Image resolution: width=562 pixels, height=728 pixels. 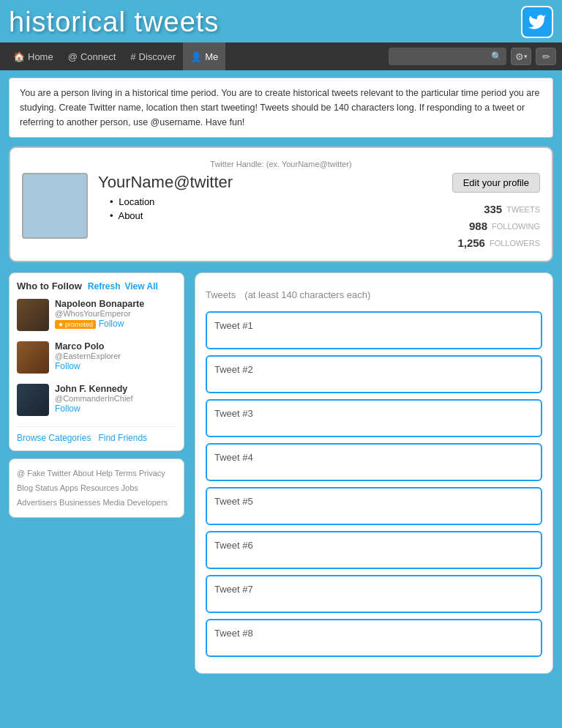 What do you see at coordinates (505, 226) in the screenshot?
I see `following-stat: 988 FOLLOWING` at bounding box center [505, 226].